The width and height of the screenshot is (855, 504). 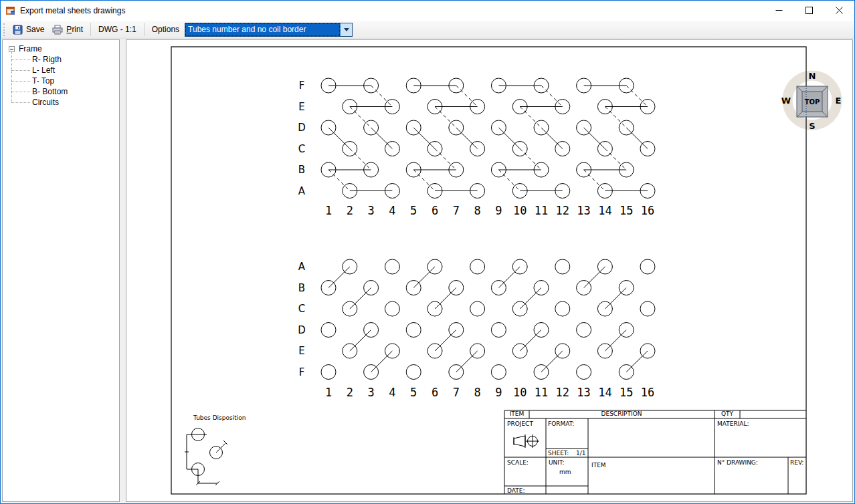 What do you see at coordinates (50, 92) in the screenshot?
I see `tree-item-label: B- Bottom` at bounding box center [50, 92].